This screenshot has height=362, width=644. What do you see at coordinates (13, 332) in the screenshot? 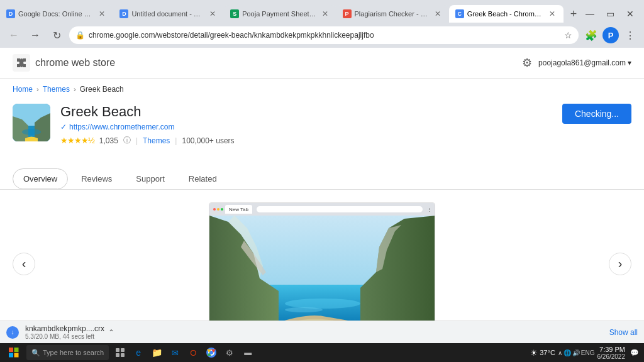
I see `download-file-icon: ↓` at bounding box center [13, 332].